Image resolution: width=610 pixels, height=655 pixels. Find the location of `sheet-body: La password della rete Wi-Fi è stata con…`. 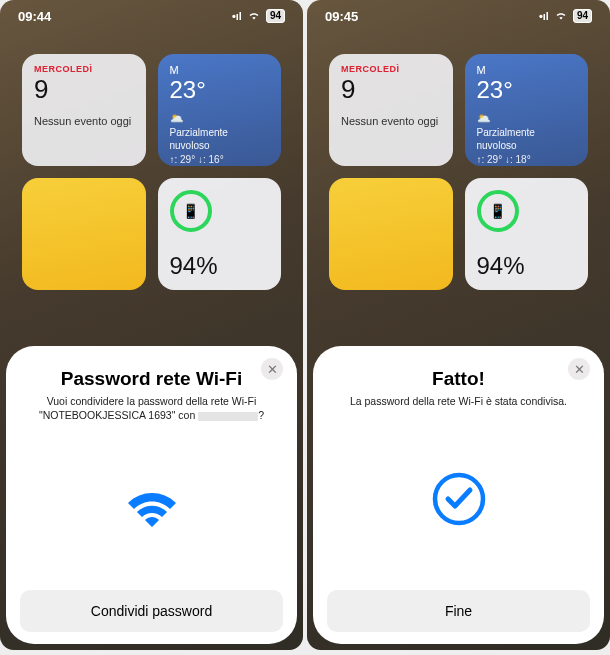

sheet-body: La password della rete Wi-Fi è stata con… is located at coordinates (458, 401).